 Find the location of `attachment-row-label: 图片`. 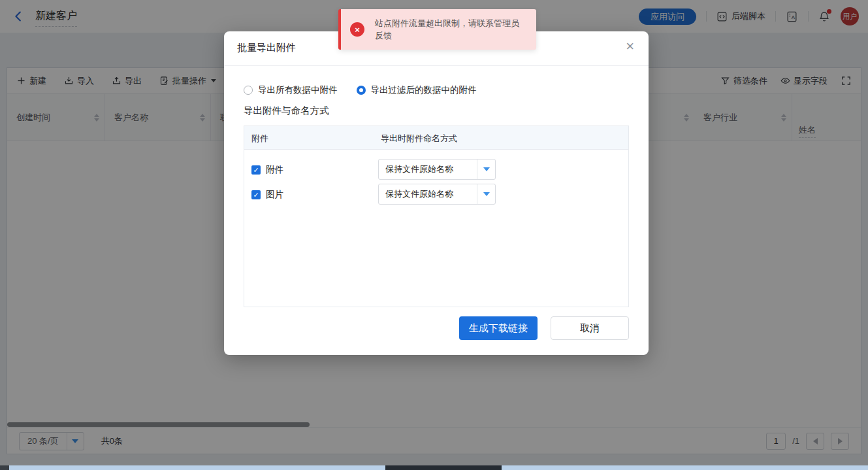

attachment-row-label: 图片 is located at coordinates (274, 195).